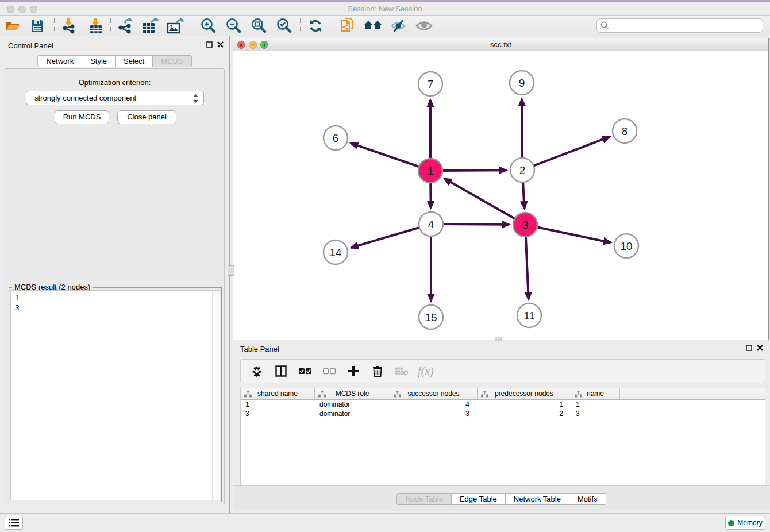  I want to click on column-header-successor-nodes: successor nodes, so click(434, 394).